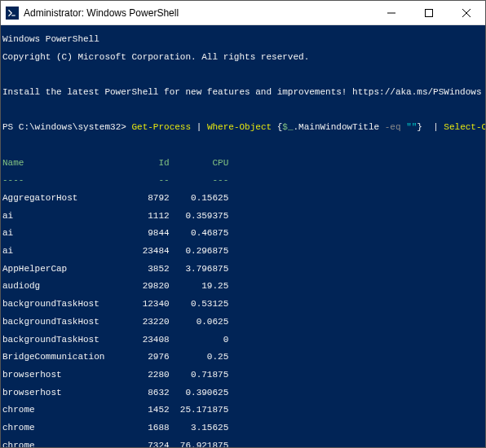  What do you see at coordinates (287, 127) in the screenshot?
I see `variable: $_` at bounding box center [287, 127].